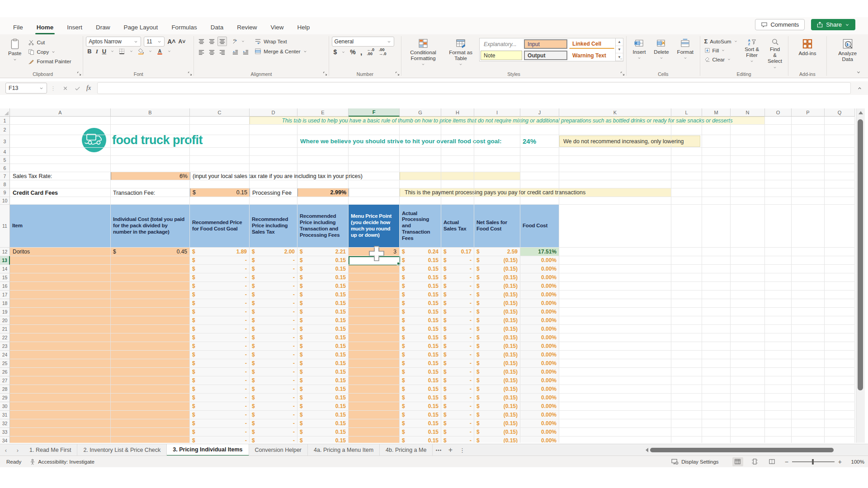  What do you see at coordinates (202, 42) in the screenshot?
I see `top-align-button` at bounding box center [202, 42].